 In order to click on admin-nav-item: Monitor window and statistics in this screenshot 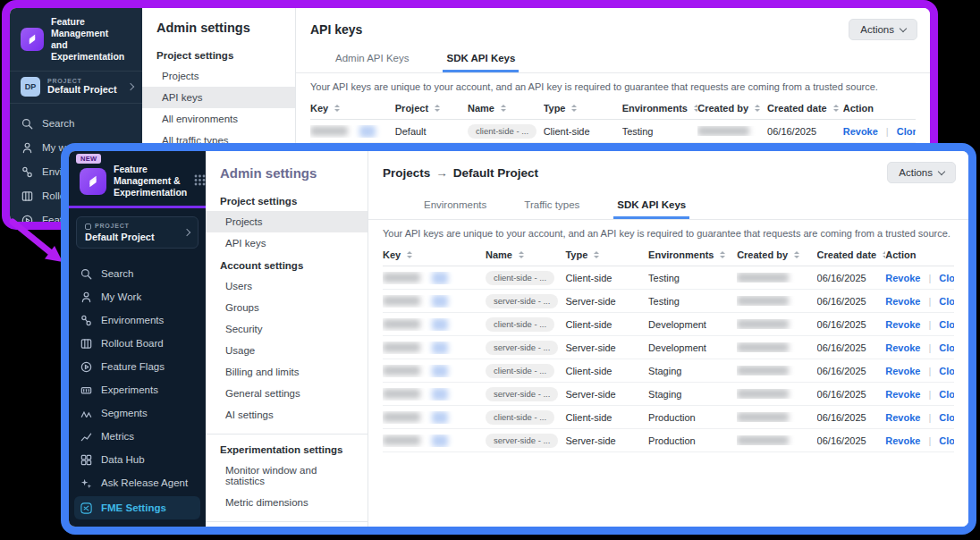, I will do `click(286, 476)`.